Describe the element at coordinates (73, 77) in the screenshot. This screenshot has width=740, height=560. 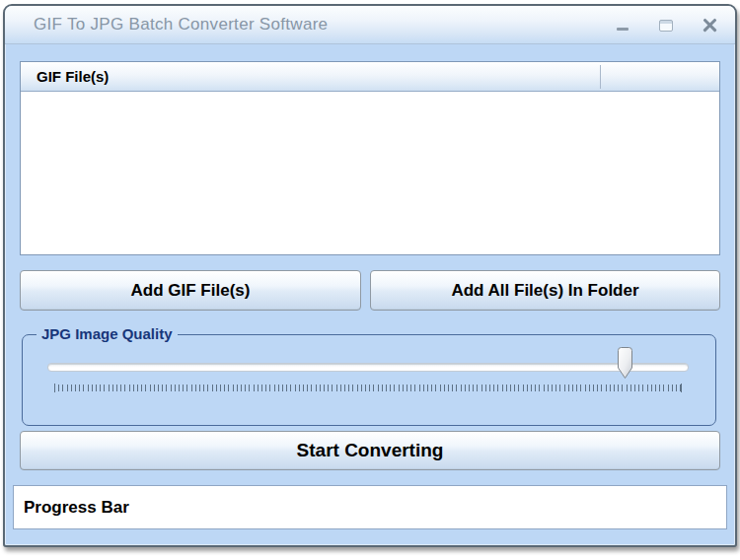
I see `list-column-header-label: GIF File(s)` at that location.